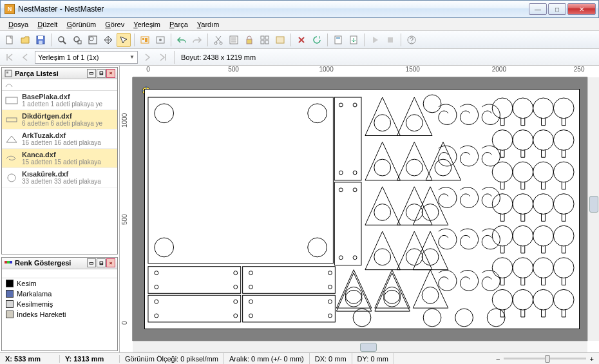 The image size is (599, 364). I want to click on nest-run-icon, so click(145, 40).